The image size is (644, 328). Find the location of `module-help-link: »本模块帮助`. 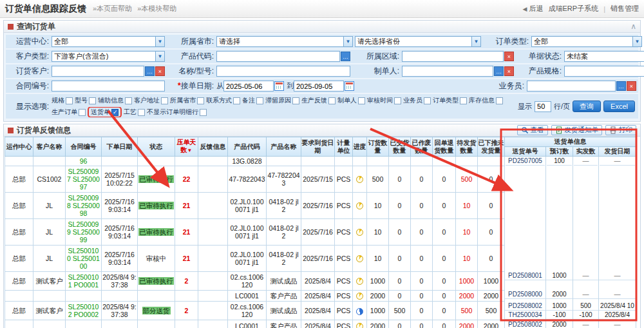

module-help-link: »本模块帮助 is located at coordinates (157, 9).